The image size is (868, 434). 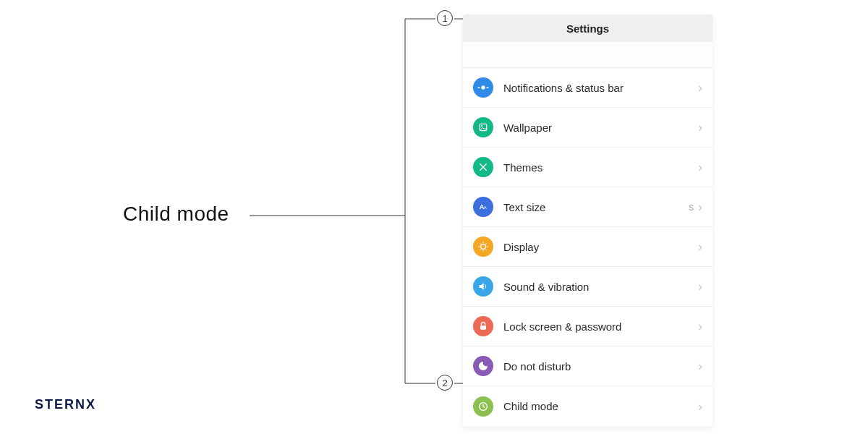 What do you see at coordinates (65, 405) in the screenshot?
I see `brand-logo: STERNX` at bounding box center [65, 405].